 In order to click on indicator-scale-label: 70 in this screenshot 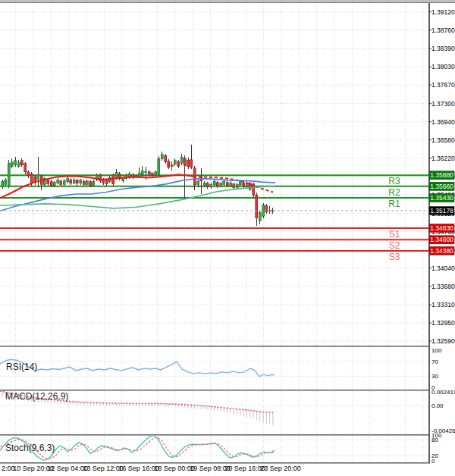, I will do `click(435, 362)`.